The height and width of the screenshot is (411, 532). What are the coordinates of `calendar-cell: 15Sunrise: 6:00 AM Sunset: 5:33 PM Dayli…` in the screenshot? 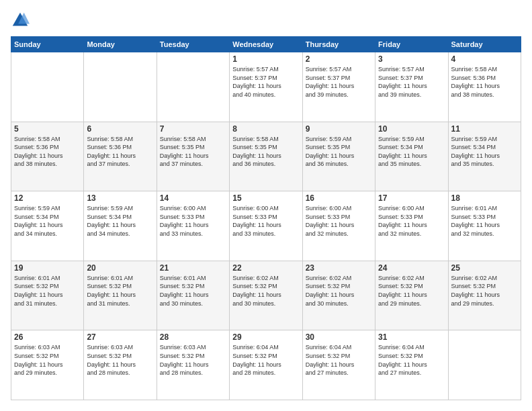 It's located at (266, 226).